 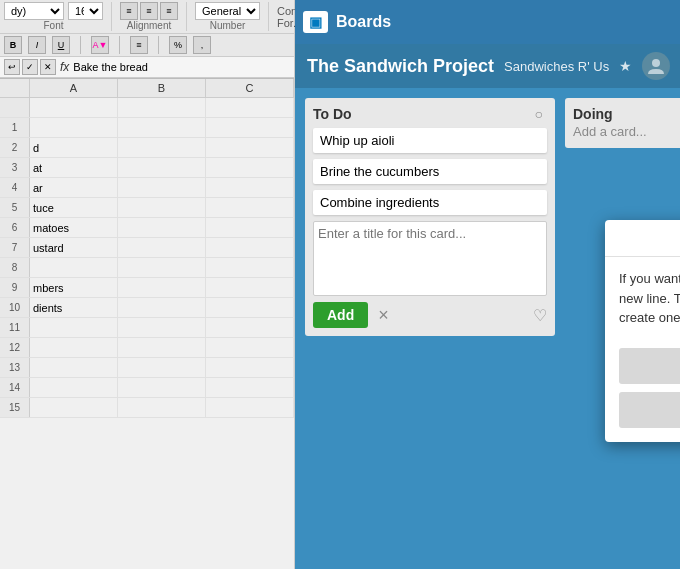 I want to click on row-number: 13, so click(x=15, y=368).